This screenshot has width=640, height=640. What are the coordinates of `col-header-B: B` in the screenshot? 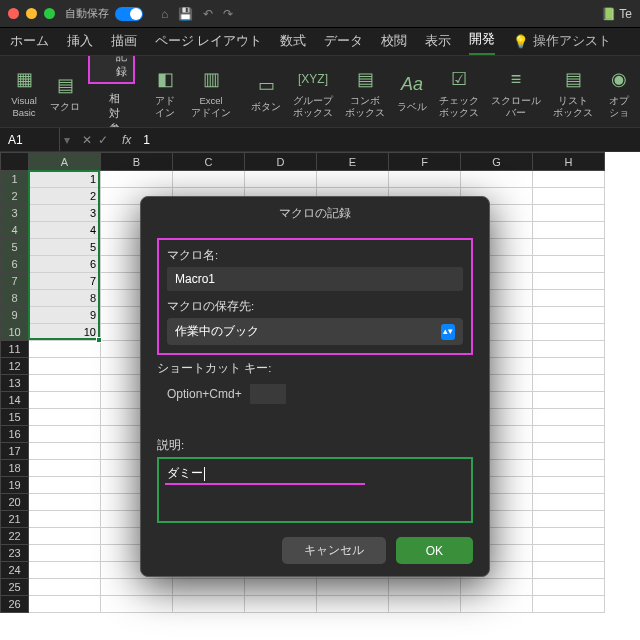 It's located at (137, 162).